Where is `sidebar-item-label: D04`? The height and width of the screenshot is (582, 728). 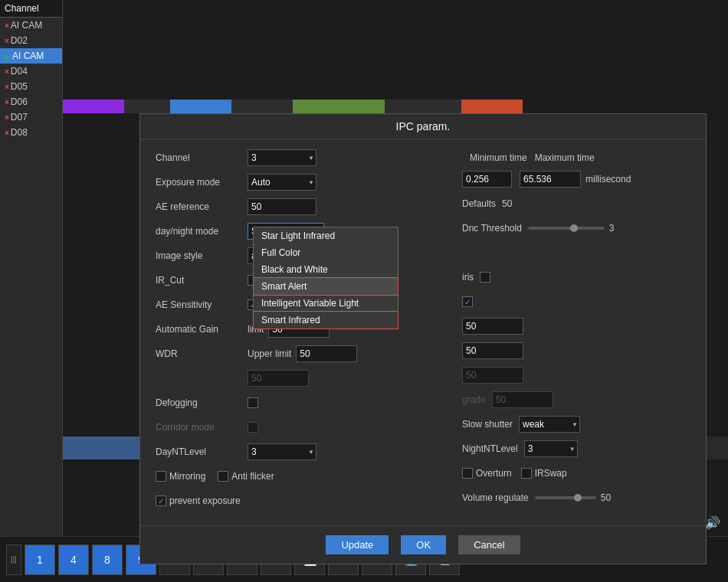
sidebar-item-label: D04 is located at coordinates (19, 71).